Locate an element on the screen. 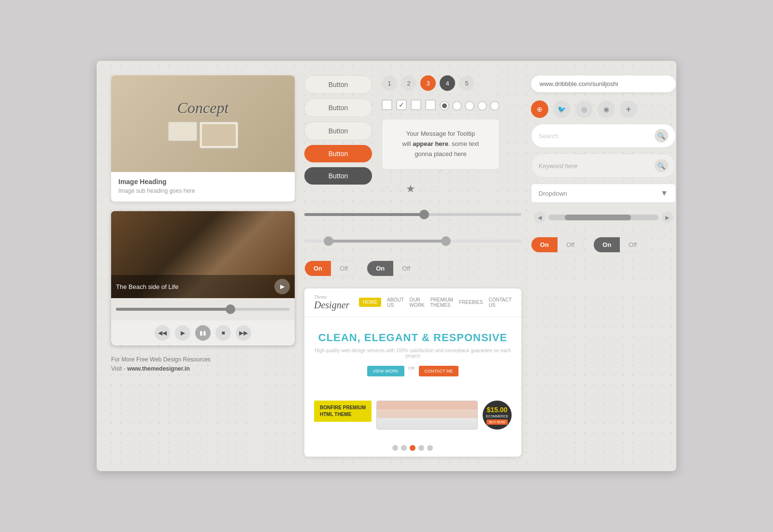 The width and height of the screenshot is (773, 532). mid-top-section: Button Button Button Button Button 1 2 3… is located at coordinates (413, 135).